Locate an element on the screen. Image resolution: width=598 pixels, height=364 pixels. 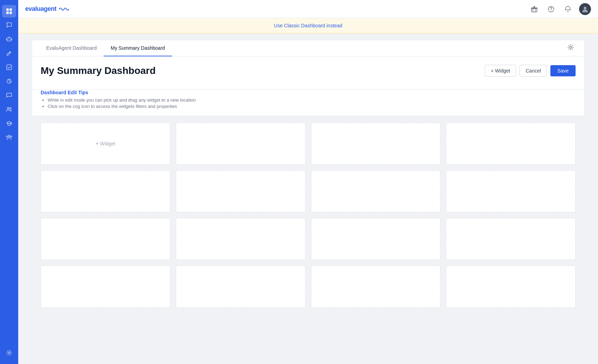
edit-tips: Dashboard Edit Tips While in edit mode y… is located at coordinates (308, 103).